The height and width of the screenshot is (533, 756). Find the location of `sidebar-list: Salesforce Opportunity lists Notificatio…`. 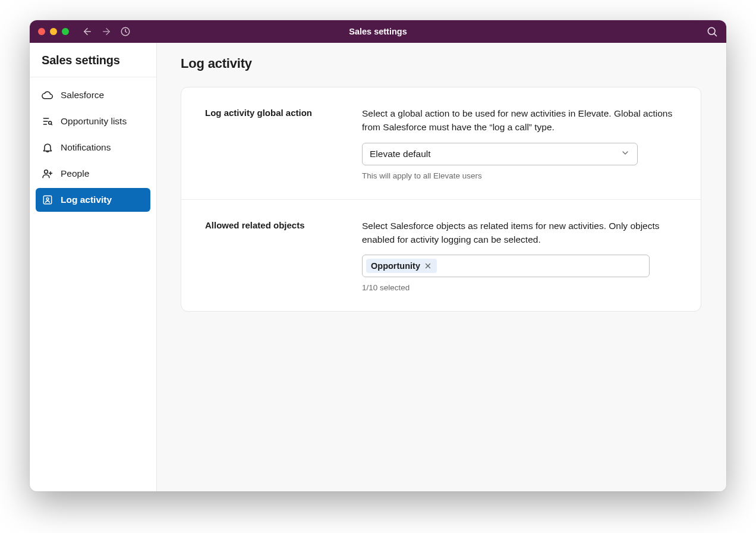

sidebar-list: Salesforce Opportunity lists Notificatio… is located at coordinates (93, 148).